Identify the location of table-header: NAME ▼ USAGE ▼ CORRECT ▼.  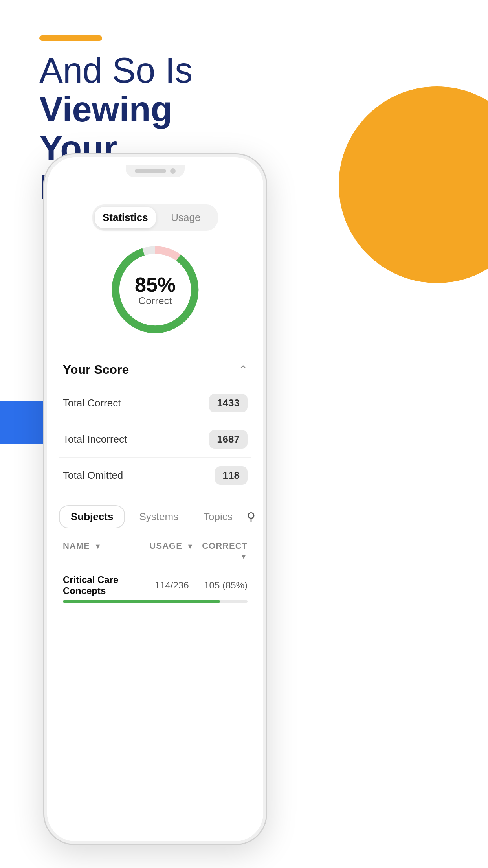
(155, 551).